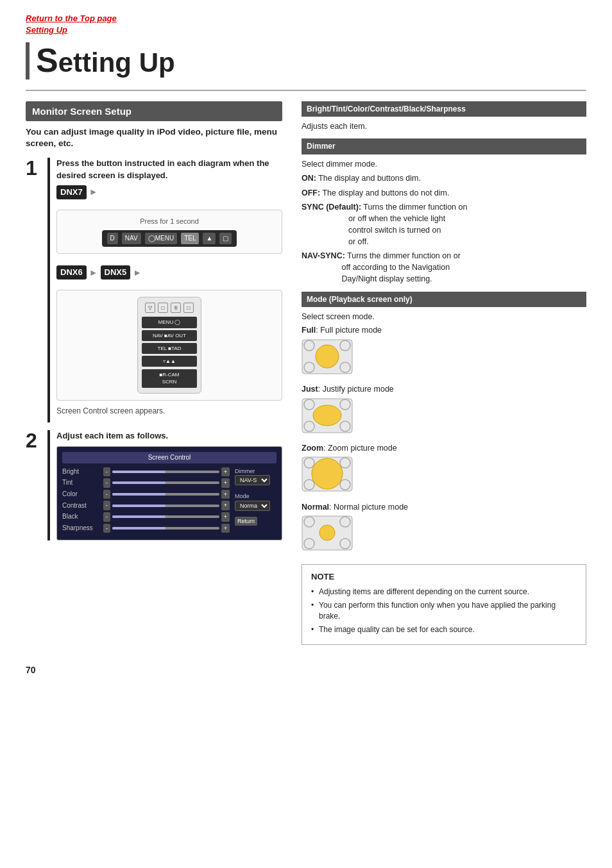 This screenshot has height=868, width=612. I want to click on right-text-dimmer-intro: Select dimmer mode., so click(444, 164).